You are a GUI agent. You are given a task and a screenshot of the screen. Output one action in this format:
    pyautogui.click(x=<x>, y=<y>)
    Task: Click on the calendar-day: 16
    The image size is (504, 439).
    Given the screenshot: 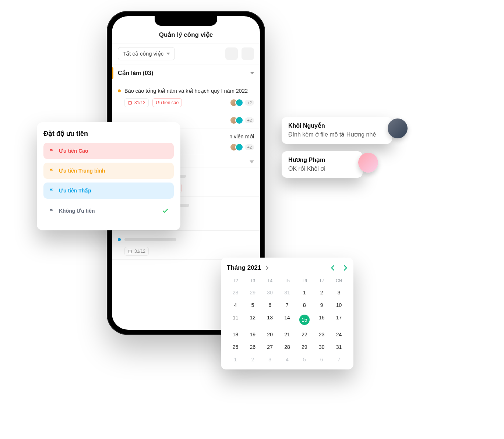 What is the action you would take?
    pyautogui.click(x=322, y=320)
    